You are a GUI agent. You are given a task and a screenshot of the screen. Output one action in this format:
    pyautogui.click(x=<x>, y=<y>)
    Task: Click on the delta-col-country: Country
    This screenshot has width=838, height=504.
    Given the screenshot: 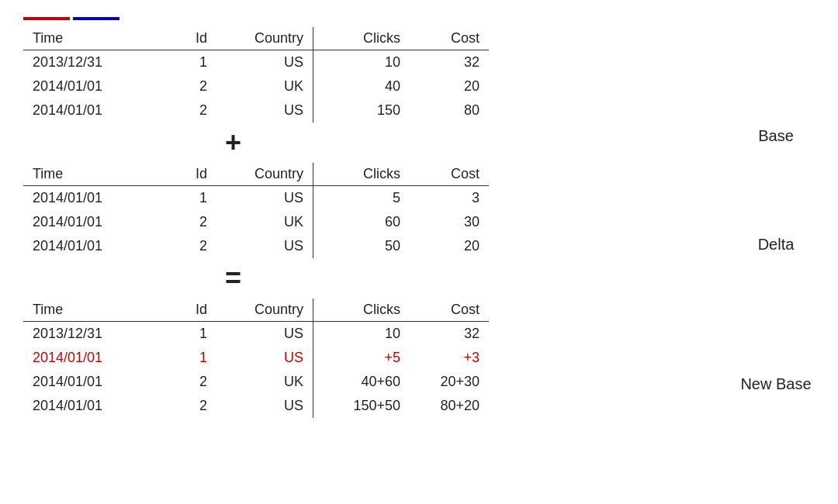 What is the action you would take?
    pyautogui.click(x=265, y=174)
    